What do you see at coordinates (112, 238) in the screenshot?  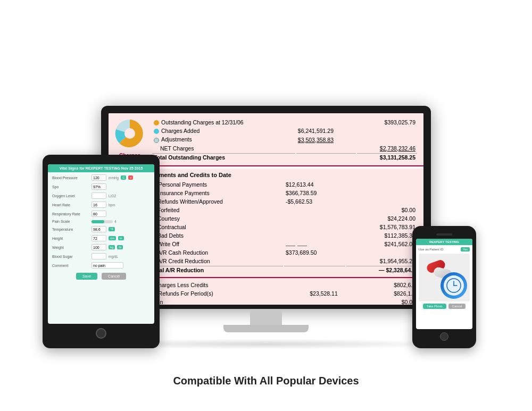 I see `height-badge: cm` at bounding box center [112, 238].